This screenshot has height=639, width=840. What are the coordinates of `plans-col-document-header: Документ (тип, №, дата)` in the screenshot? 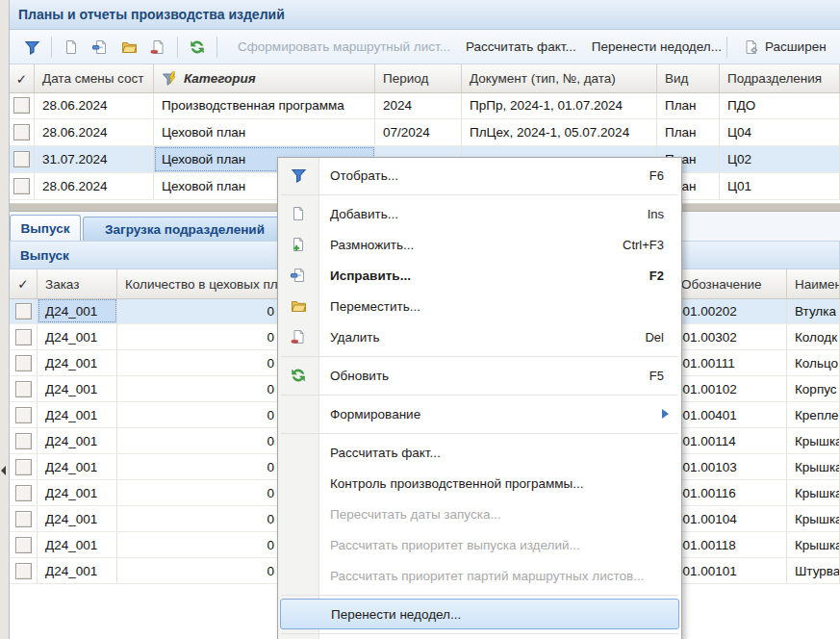 It's located at (560, 79).